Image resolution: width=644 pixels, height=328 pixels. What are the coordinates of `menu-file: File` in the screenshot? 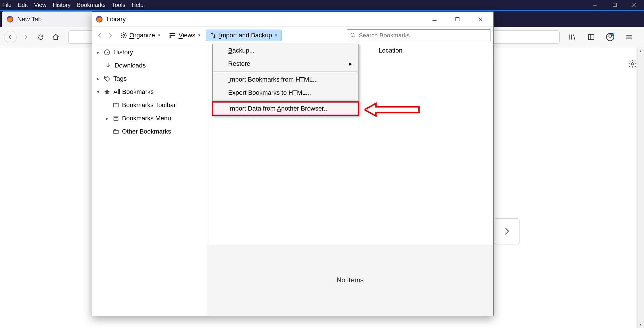 It's located at (7, 5).